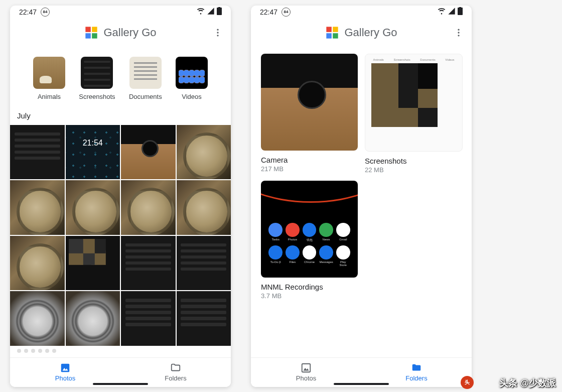 Image resolution: width=562 pixels, height=392 pixels. I want to click on category-videos: Videos, so click(192, 78).